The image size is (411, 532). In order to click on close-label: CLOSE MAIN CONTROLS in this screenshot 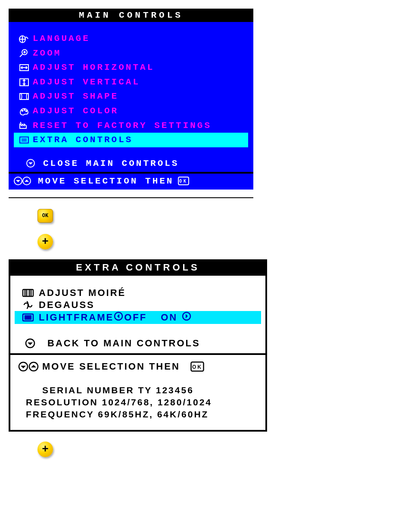, I will do `click(111, 164)`.